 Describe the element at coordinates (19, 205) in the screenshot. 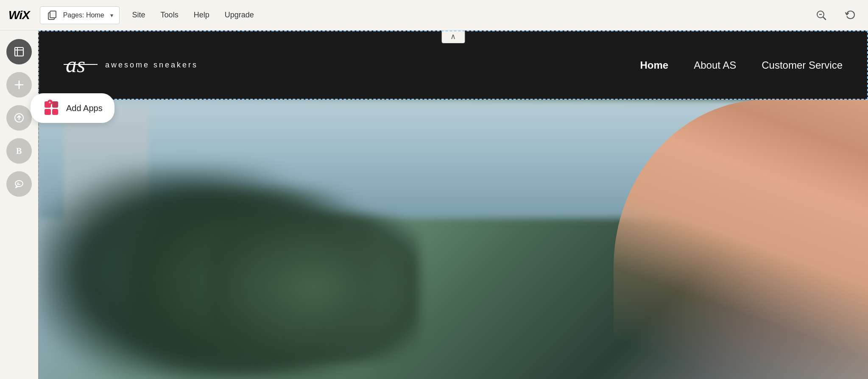

I see `left-sidebar: B + Ad` at that location.